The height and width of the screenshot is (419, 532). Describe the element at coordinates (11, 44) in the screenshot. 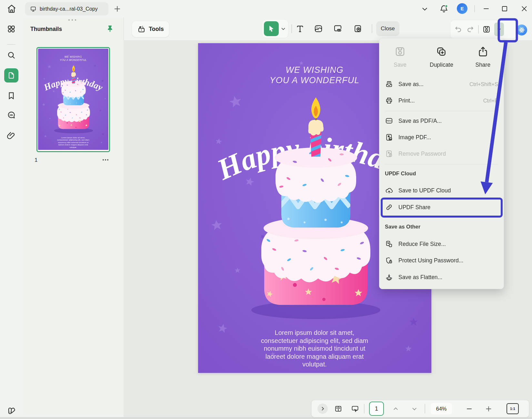

I see `sidebar-divider` at that location.